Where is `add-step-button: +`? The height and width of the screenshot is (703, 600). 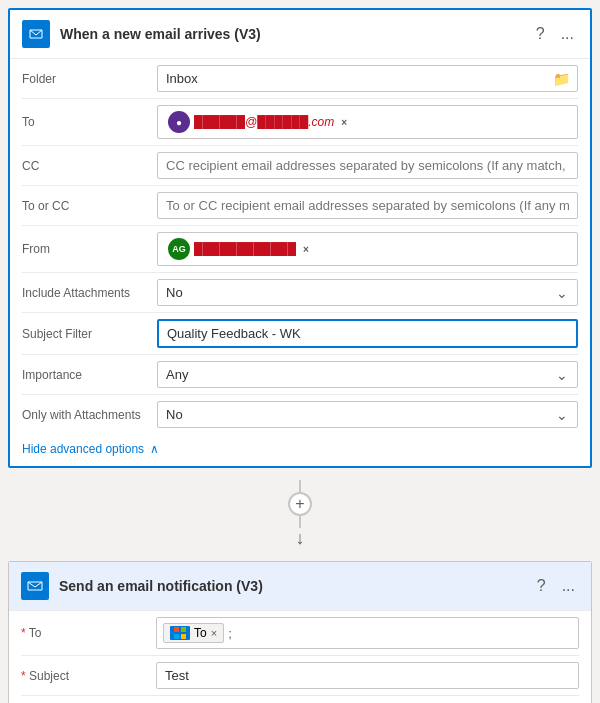 add-step-button: + is located at coordinates (300, 504).